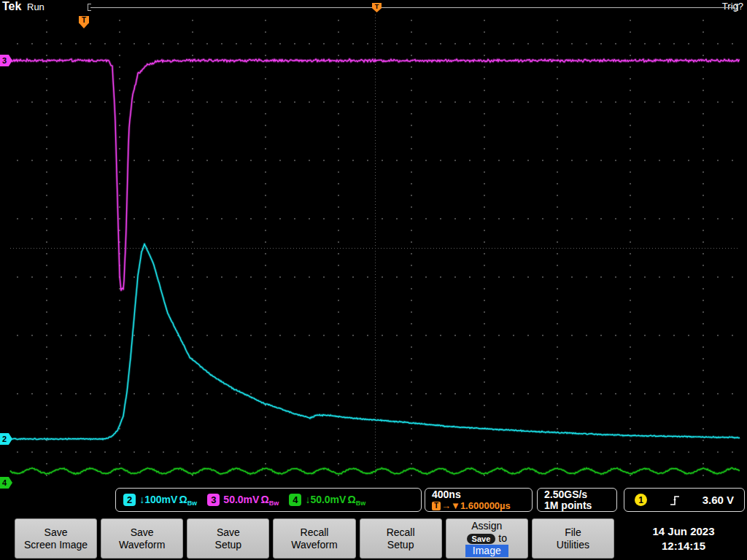  What do you see at coordinates (573, 532) in the screenshot?
I see `button-label: File` at bounding box center [573, 532].